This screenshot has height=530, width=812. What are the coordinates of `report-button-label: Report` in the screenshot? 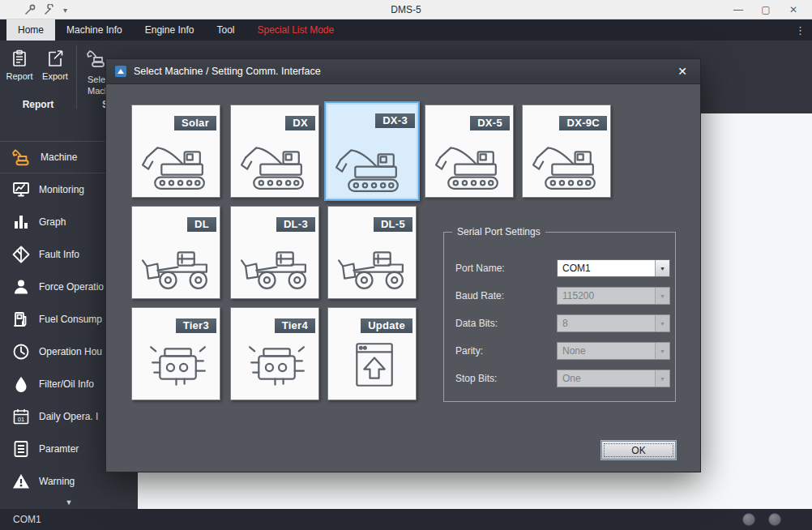 It's located at (19, 76).